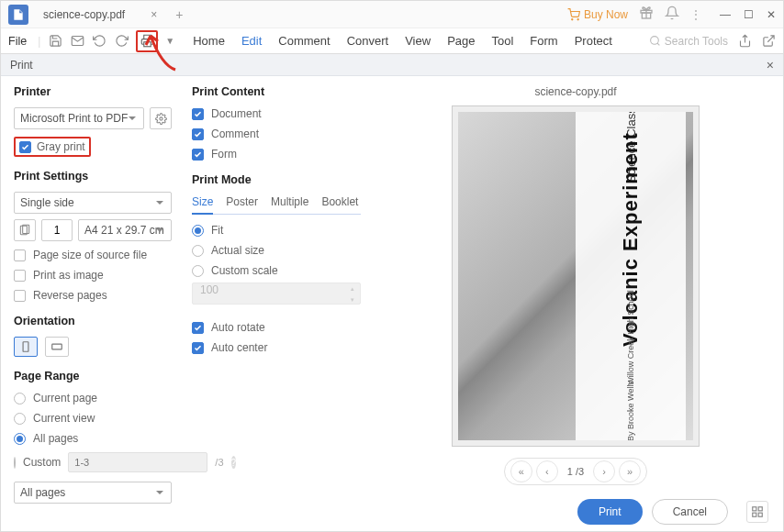  What do you see at coordinates (239, 348) in the screenshot?
I see `auto-center-label: Auto center` at bounding box center [239, 348].